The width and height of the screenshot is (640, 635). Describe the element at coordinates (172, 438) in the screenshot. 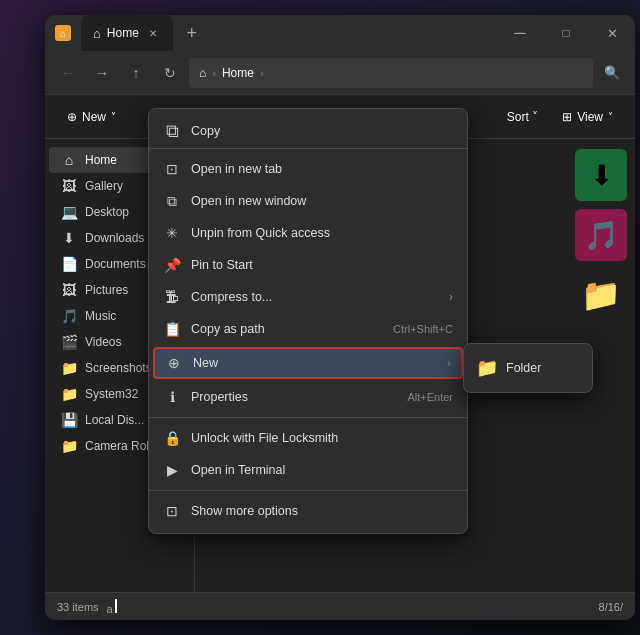

I see `unlock-icon: 🔒` at that location.